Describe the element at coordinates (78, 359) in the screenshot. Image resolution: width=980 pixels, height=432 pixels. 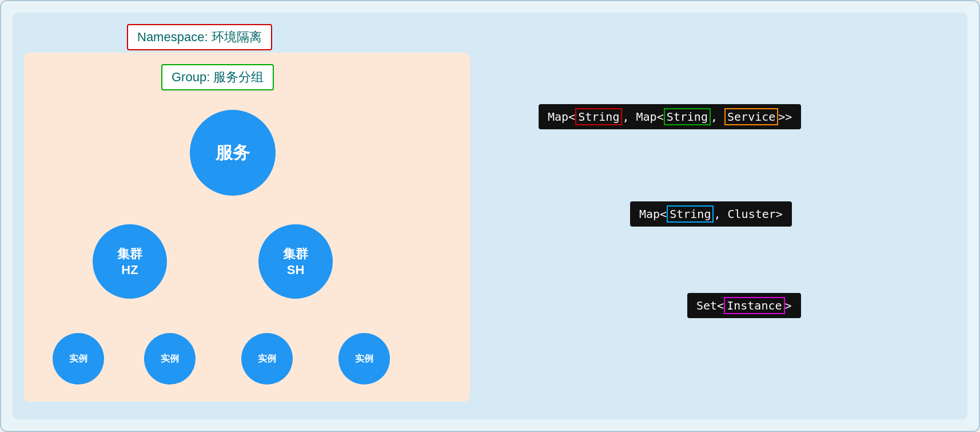
I see `instance-node-1: 实例` at that location.